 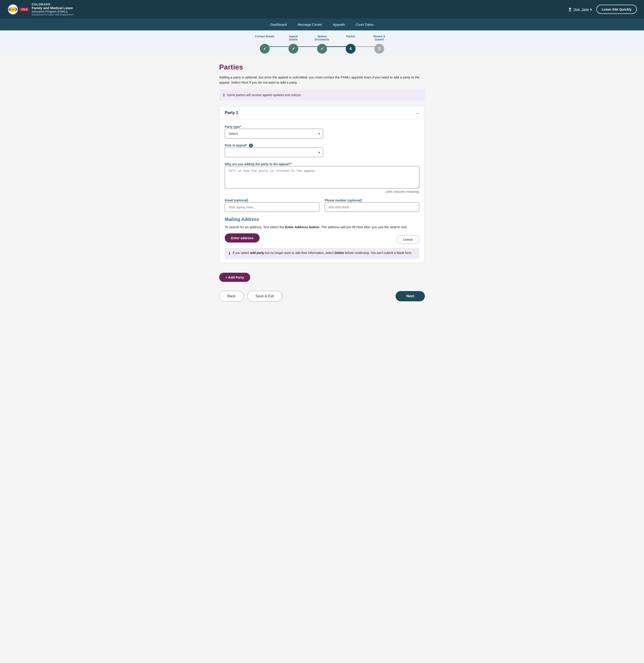 What do you see at coordinates (351, 44) in the screenshot?
I see `step-parties: Parties 4` at bounding box center [351, 44].